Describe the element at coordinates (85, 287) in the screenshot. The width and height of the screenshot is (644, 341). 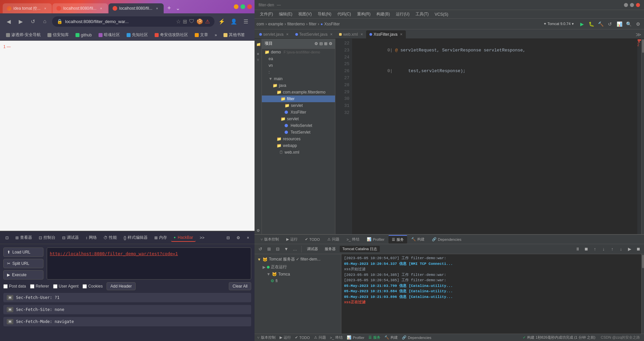
I see `cookies-input` at that location.